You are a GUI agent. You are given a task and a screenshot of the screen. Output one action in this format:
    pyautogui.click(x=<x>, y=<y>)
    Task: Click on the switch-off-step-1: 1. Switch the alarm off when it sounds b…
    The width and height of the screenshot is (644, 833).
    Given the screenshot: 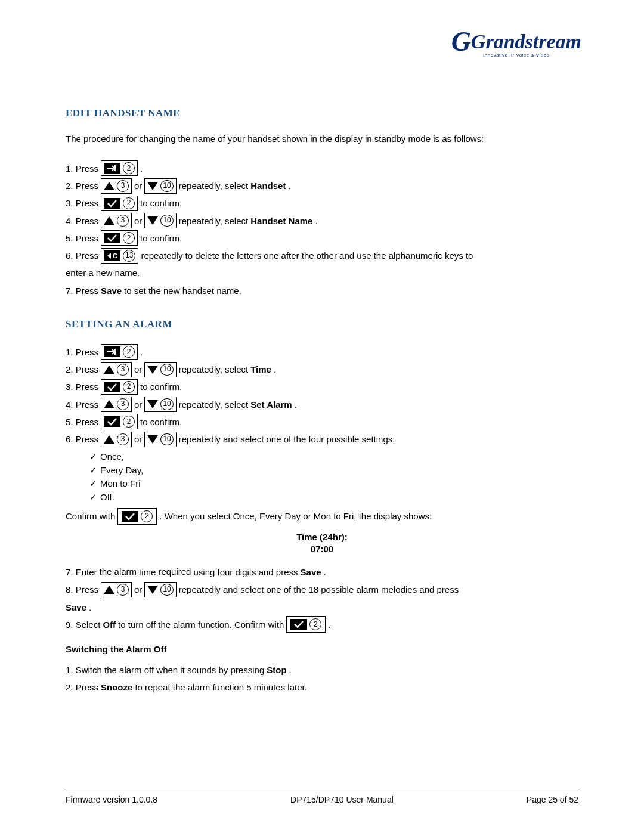 What is the action you would take?
    pyautogui.click(x=322, y=670)
    